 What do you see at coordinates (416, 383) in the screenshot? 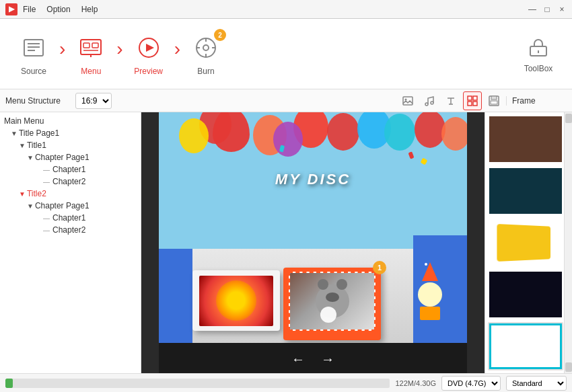
I see `status-info: 122M/4.30G` at bounding box center [416, 383].